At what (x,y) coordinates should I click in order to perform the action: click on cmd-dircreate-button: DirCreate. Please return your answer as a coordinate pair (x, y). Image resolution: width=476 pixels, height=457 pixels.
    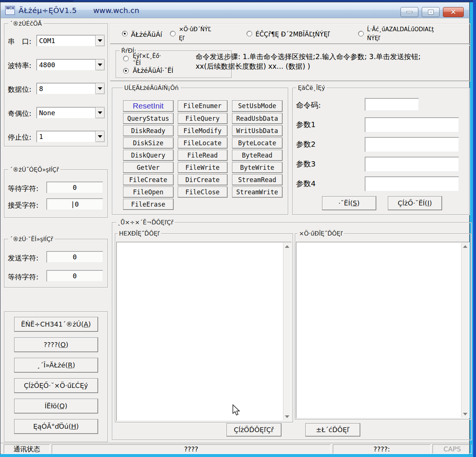
    Looking at the image, I should click on (203, 180).